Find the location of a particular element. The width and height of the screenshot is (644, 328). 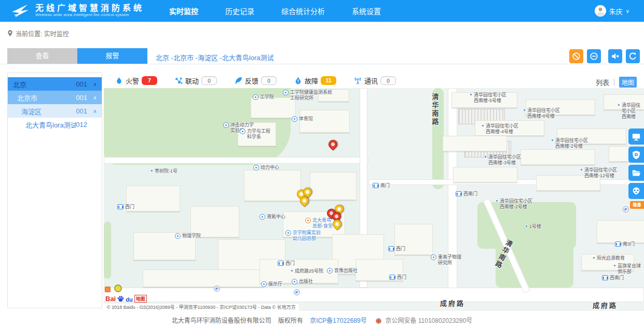

nav-item-history: 历史记录 is located at coordinates (240, 11).